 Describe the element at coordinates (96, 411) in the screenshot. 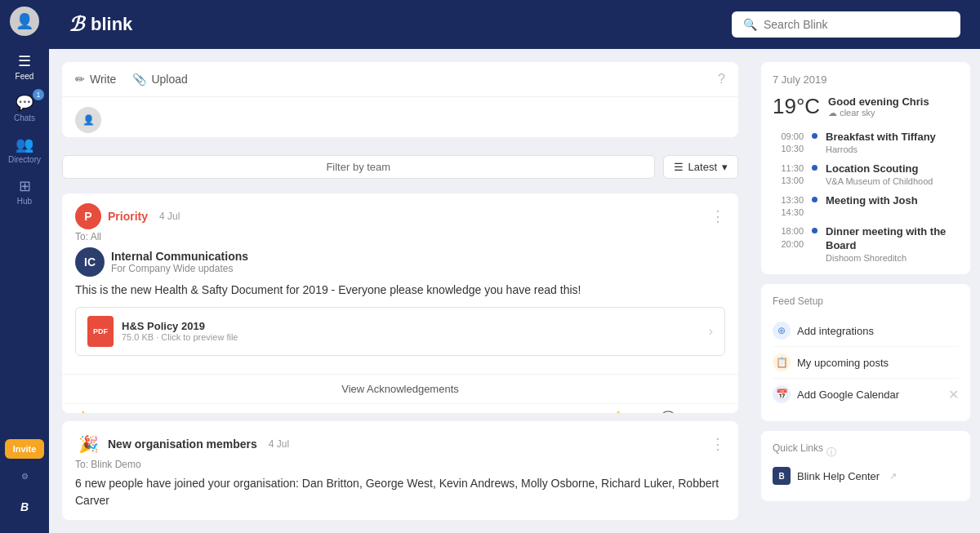

I see `likes-count: 👍 1 Like` at that location.